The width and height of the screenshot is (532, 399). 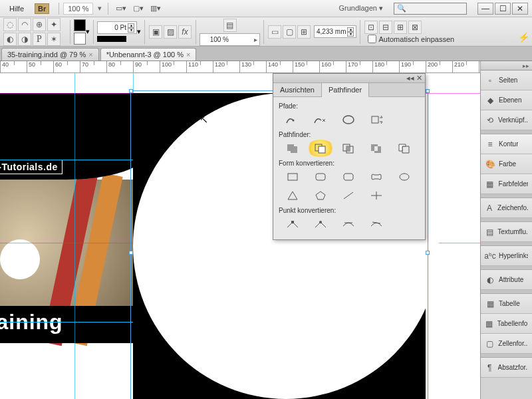 I want to click on maximize-button: ☐, so click(x=503, y=9).